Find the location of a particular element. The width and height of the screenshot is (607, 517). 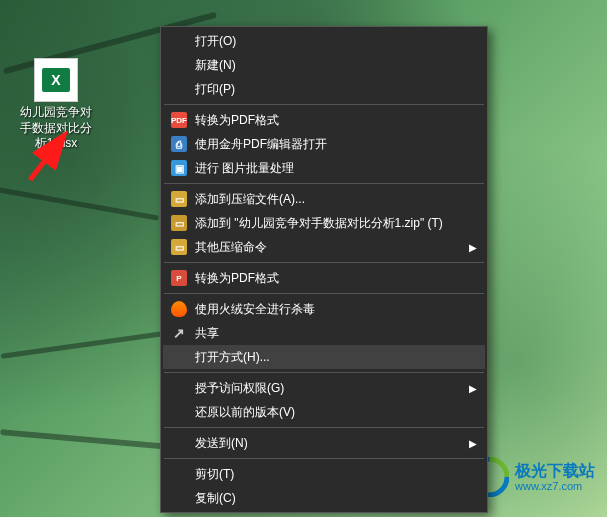

pdf2-icon: P is located at coordinates (179, 278).